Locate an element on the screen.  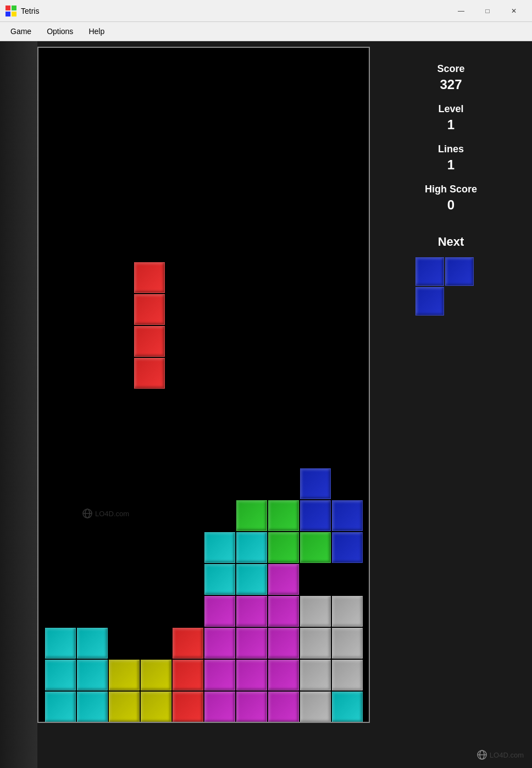
menu-game: Game is located at coordinates (21, 31).